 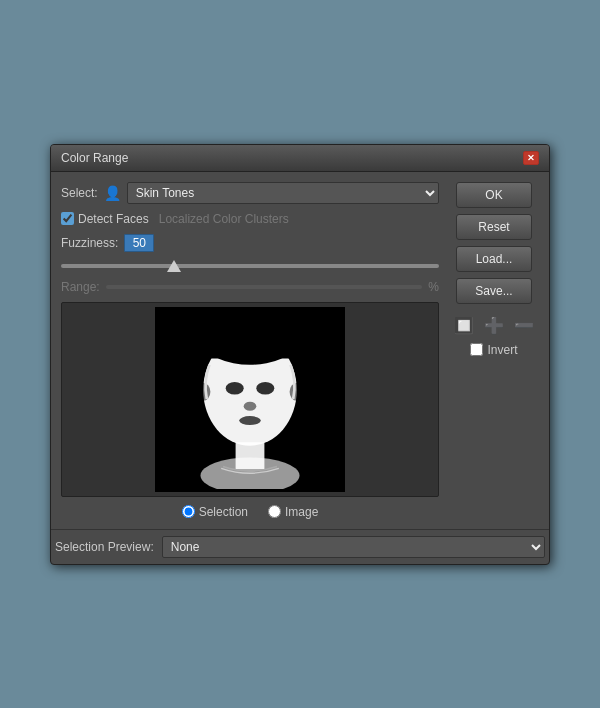 I want to click on fuzziness-label: Fuzziness:, so click(x=90, y=243).